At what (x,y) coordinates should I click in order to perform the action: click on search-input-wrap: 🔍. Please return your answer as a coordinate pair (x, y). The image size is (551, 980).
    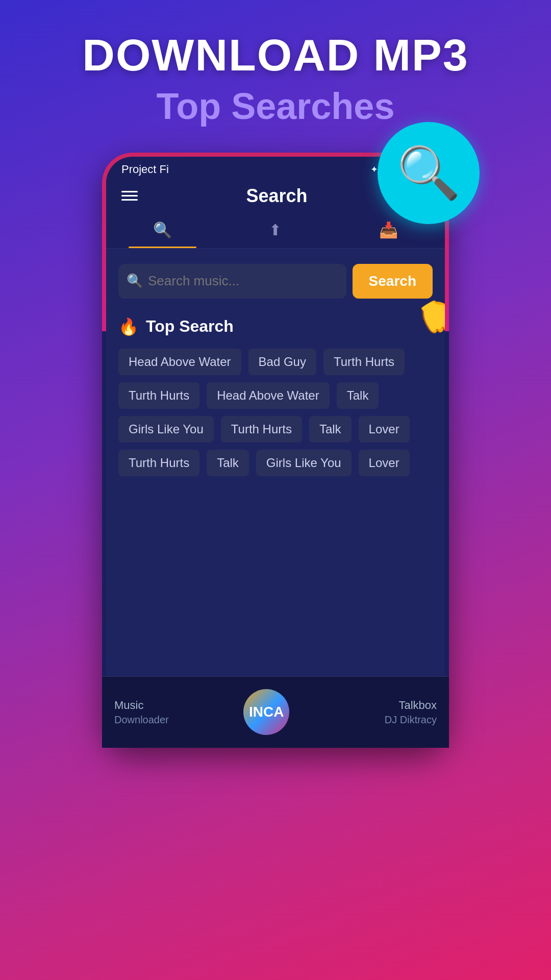
    Looking at the image, I should click on (233, 281).